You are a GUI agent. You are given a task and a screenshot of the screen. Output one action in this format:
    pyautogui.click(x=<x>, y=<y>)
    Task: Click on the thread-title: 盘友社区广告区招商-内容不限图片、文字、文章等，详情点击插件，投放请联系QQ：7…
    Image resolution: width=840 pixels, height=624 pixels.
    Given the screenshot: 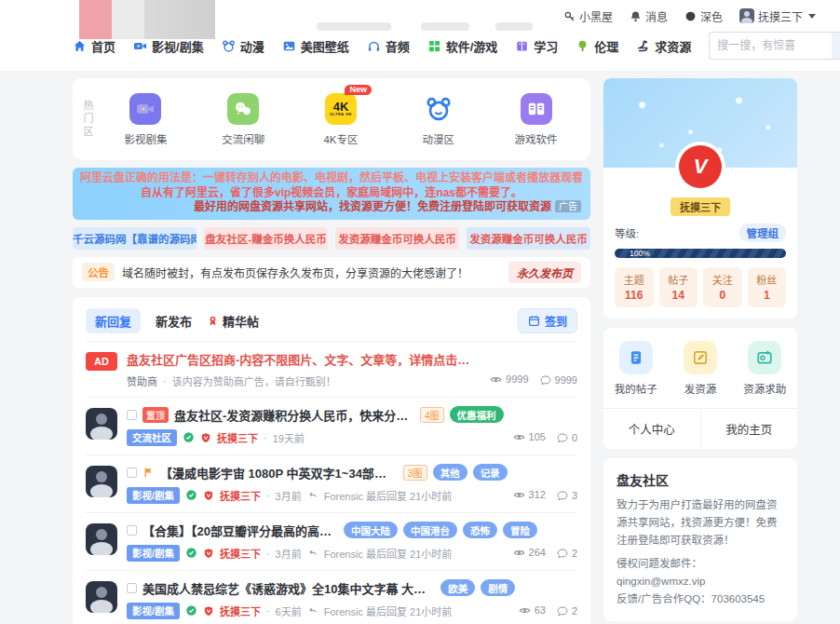 What is the action you would take?
    pyautogui.click(x=304, y=359)
    